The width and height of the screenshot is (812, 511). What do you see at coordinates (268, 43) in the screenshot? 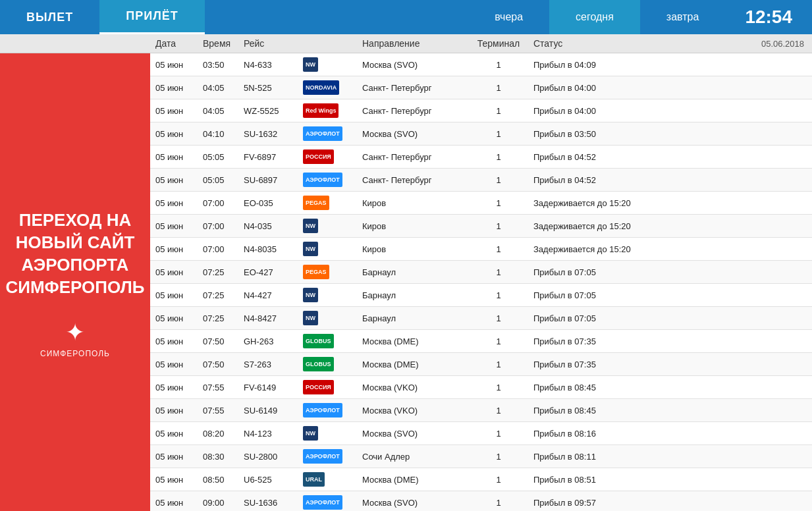
I see `col-header-flight: Рейс` at bounding box center [268, 43].